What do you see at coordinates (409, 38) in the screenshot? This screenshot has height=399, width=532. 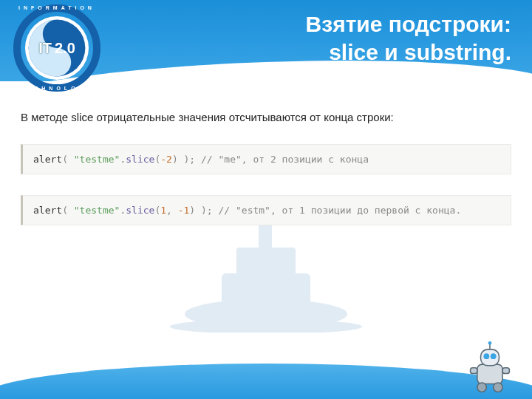 I see `slide-title: Взятие подстроки: slice и substring.` at bounding box center [409, 38].